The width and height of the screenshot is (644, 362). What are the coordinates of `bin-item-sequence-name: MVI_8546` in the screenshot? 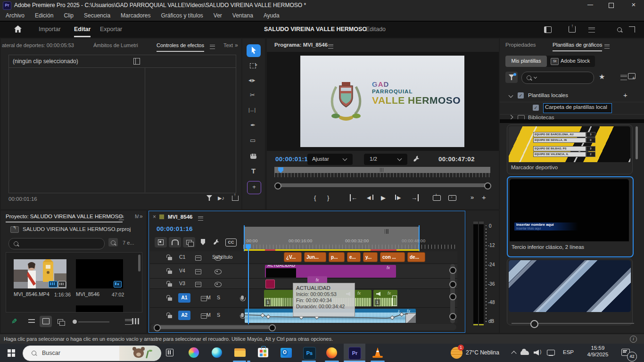 It's located at (88, 294).